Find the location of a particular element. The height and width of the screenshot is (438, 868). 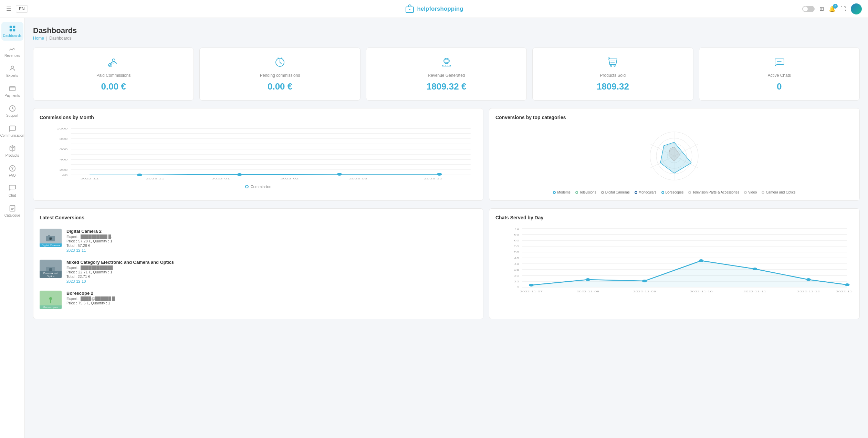

commissions-legend: Commission is located at coordinates (258, 187).